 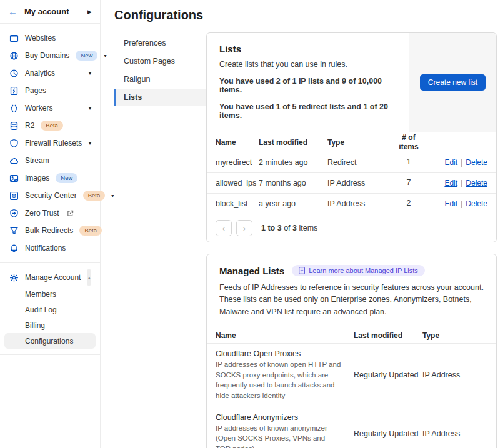 What do you see at coordinates (50, 73) in the screenshot?
I see `sidebar-item-analytics: Analytics▾` at bounding box center [50, 73].